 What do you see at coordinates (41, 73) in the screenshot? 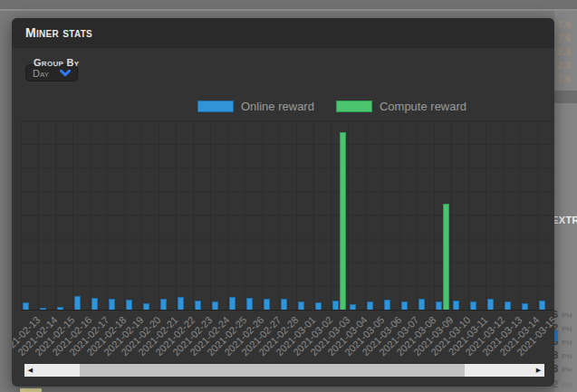
I see `group-by-value: Day` at bounding box center [41, 73].